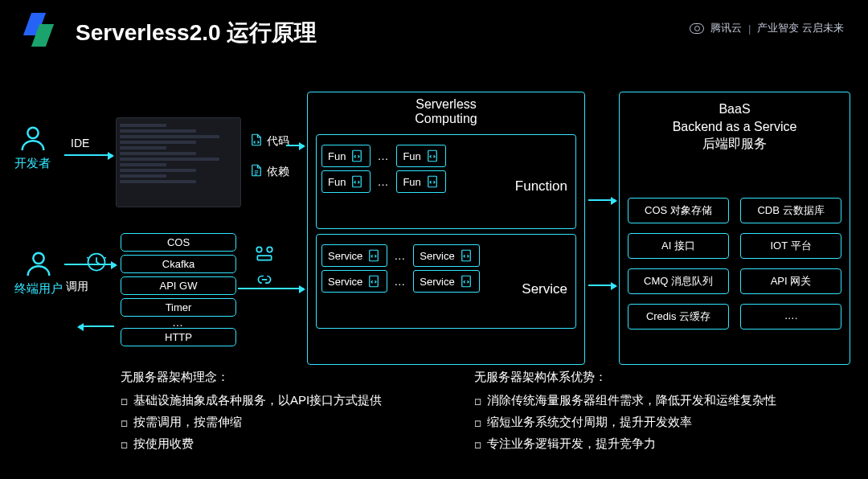 The image size is (868, 479). What do you see at coordinates (39, 31) in the screenshot?
I see `brand-logo` at bounding box center [39, 31].